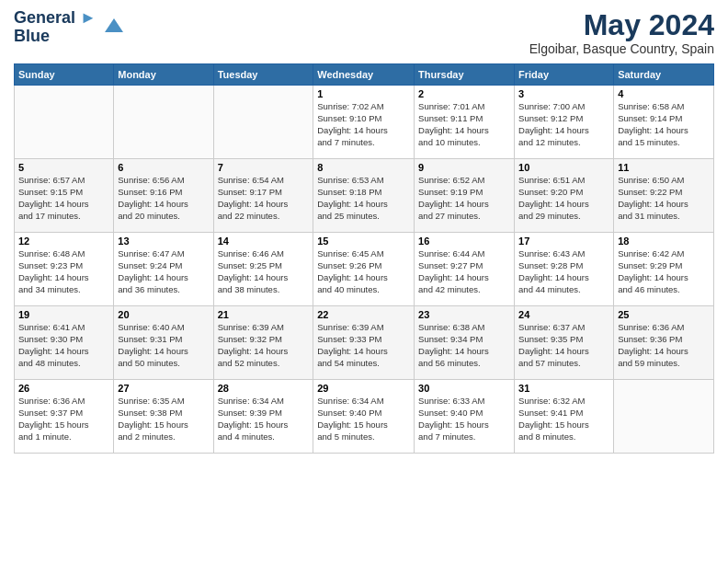 This screenshot has height=563, width=728. Describe the element at coordinates (164, 75) in the screenshot. I see `weekday-header-monday: Monday` at that location.